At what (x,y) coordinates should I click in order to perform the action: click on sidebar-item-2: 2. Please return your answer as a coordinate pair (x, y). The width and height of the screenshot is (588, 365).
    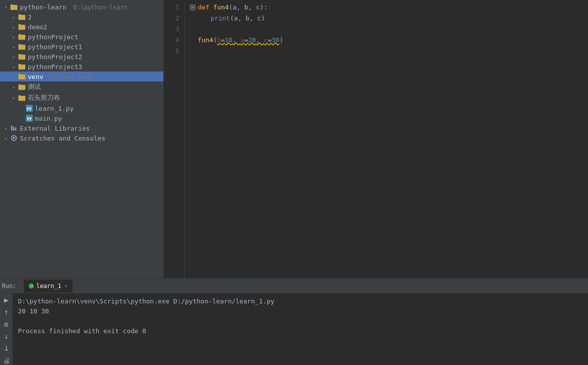
    Looking at the image, I should click on (81, 17).